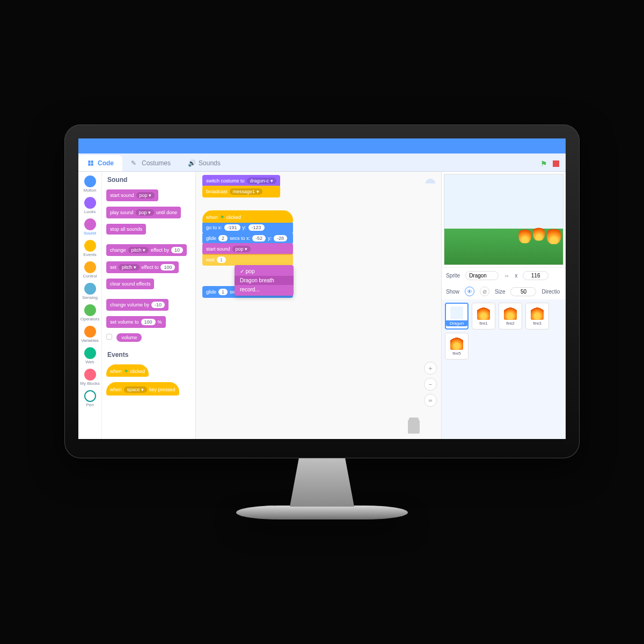 The width and height of the screenshot is (644, 644). Describe the element at coordinates (135, 163) in the screenshot. I see `brush-icon: ✎` at that location.